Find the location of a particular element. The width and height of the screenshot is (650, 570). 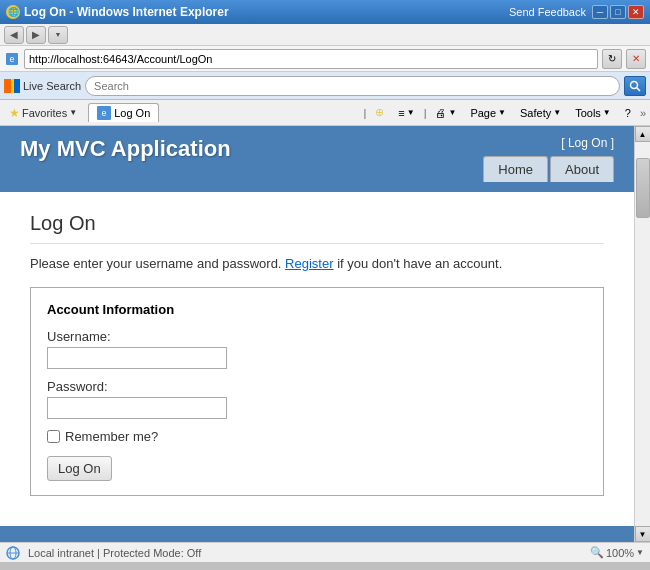

live-search-text: Live Search is located at coordinates (52, 86).